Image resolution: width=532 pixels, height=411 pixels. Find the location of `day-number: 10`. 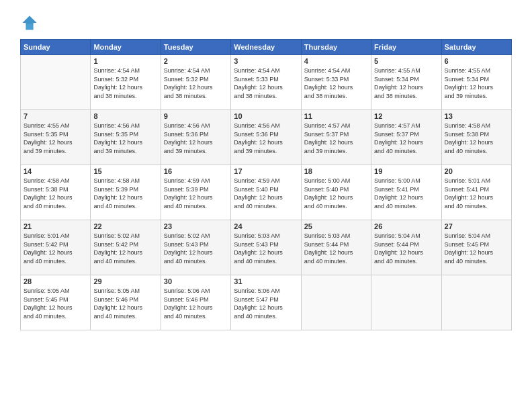

day-number: 10 is located at coordinates (266, 116).